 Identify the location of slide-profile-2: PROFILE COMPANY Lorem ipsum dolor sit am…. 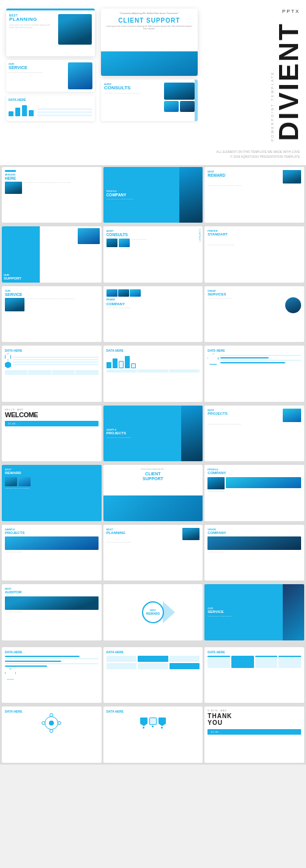
(255, 493).